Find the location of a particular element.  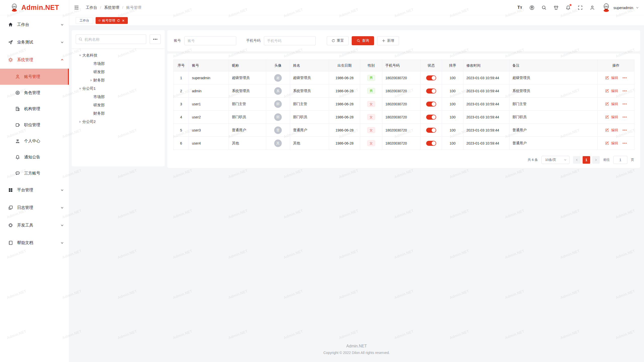

table-row: 5 user3 普通用户 普 普通用户 1986-06-28 女 1802003… is located at coordinates (404, 130).